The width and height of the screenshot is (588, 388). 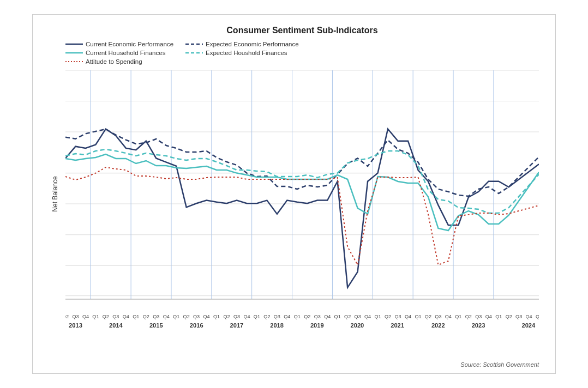 What do you see at coordinates (247, 53) in the screenshot?
I see `legend-label-ehf: Expected Houshold Finances` at bounding box center [247, 53].